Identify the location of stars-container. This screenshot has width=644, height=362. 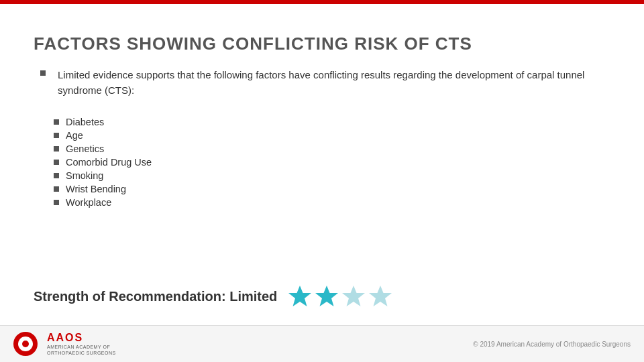
(340, 296).